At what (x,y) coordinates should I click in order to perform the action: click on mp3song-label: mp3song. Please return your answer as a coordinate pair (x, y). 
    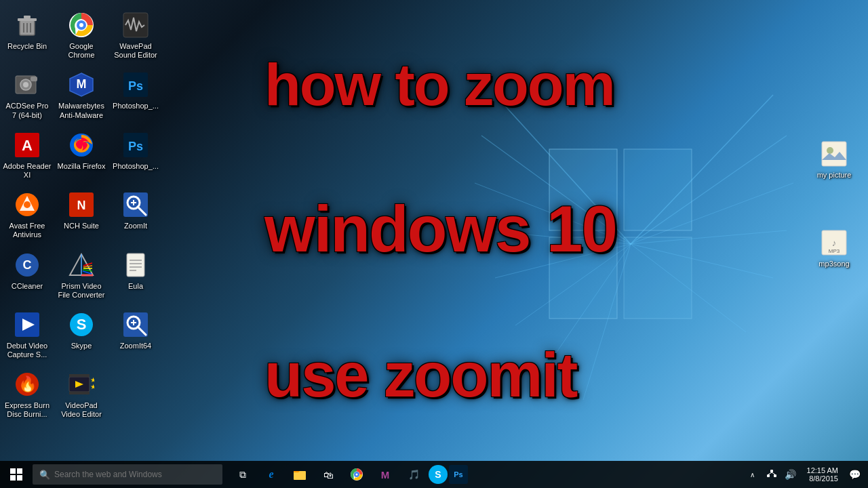
    Looking at the image, I should click on (834, 264).